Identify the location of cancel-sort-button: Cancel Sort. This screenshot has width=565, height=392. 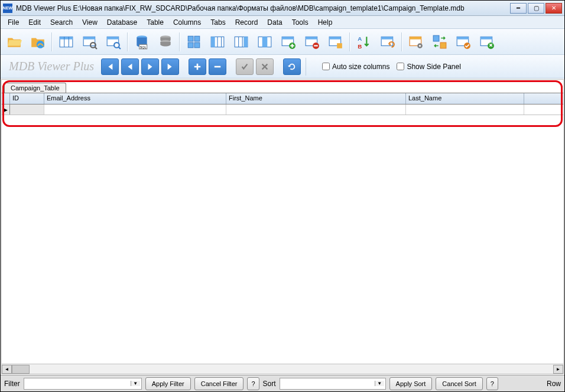
(459, 384).